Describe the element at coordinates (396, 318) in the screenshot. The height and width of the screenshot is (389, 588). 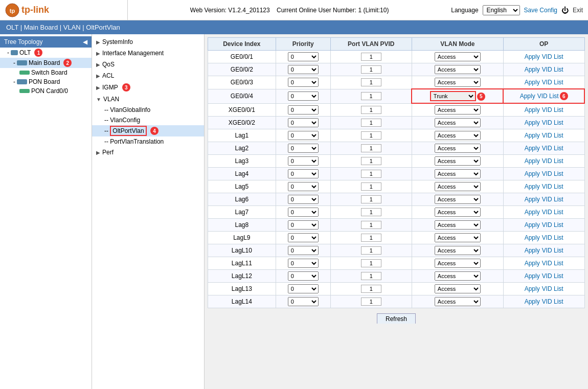
I see `refresh-button: Refresh` at that location.